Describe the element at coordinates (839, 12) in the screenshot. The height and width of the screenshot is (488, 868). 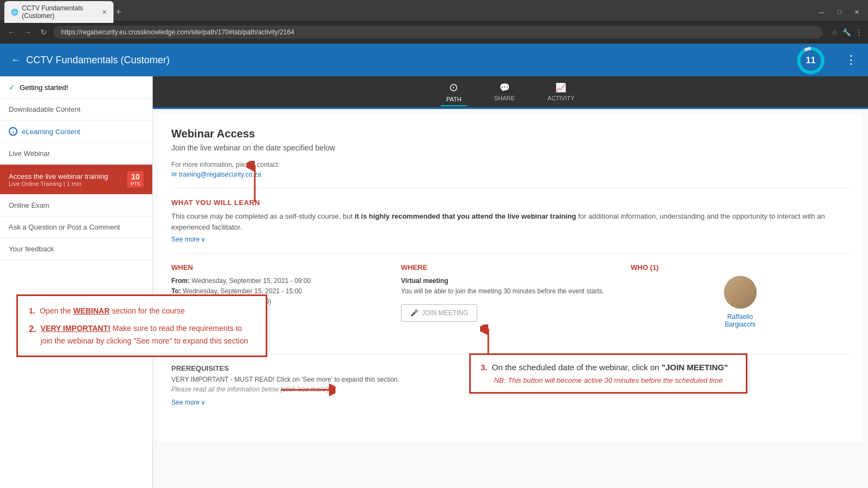
I see `restore-button: □` at that location.